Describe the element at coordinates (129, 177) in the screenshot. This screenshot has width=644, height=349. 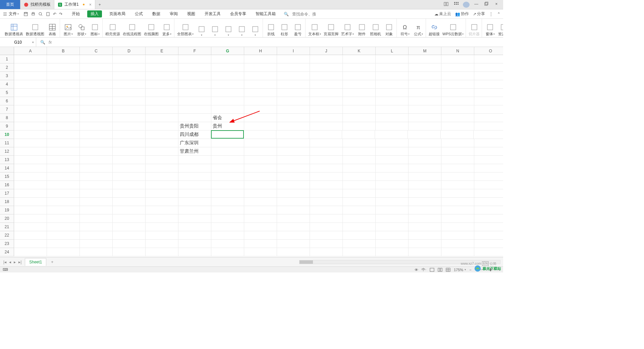
I see `cell-D15` at that location.